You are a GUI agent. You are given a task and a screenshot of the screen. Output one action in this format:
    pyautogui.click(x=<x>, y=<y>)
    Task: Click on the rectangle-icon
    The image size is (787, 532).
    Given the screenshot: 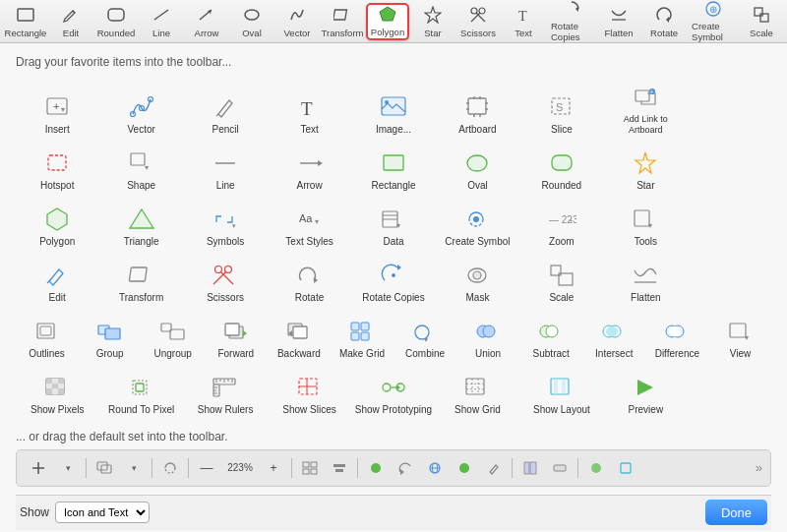 What is the action you would take?
    pyautogui.click(x=26, y=15)
    